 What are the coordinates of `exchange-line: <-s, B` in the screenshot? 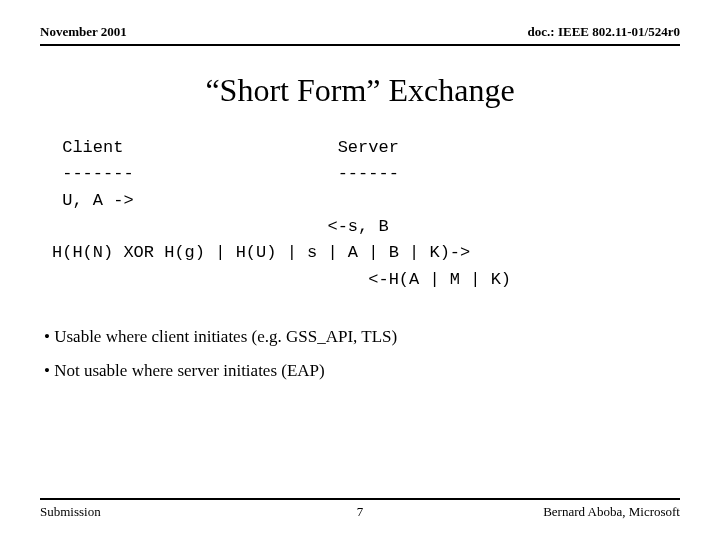 It's located at (220, 226).